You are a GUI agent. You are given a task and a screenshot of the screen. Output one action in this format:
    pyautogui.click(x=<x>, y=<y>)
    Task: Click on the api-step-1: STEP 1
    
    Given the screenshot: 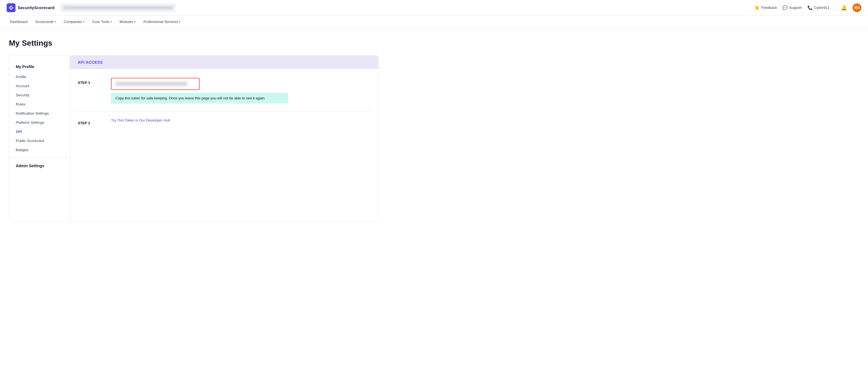 What is the action you would take?
    pyautogui.click(x=224, y=91)
    